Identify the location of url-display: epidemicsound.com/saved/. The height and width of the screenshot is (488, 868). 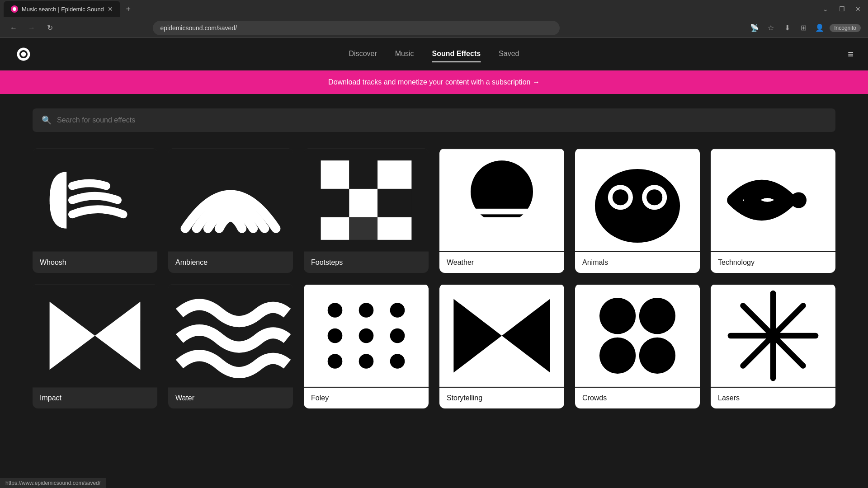
(198, 28).